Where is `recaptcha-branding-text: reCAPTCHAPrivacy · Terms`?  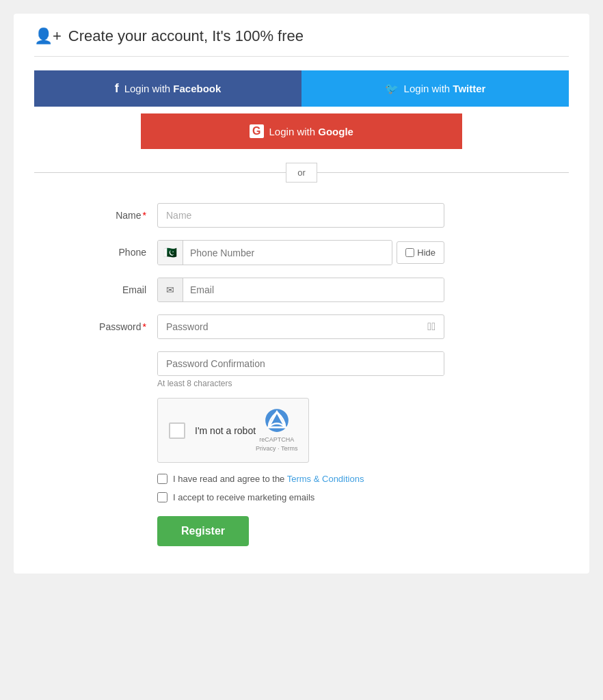 recaptcha-branding-text: reCAPTCHAPrivacy · Terms is located at coordinates (276, 444).